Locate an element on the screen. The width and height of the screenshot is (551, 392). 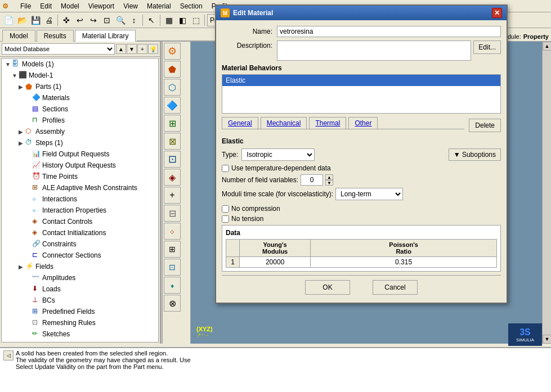
tab-model: Model is located at coordinates (19, 36).